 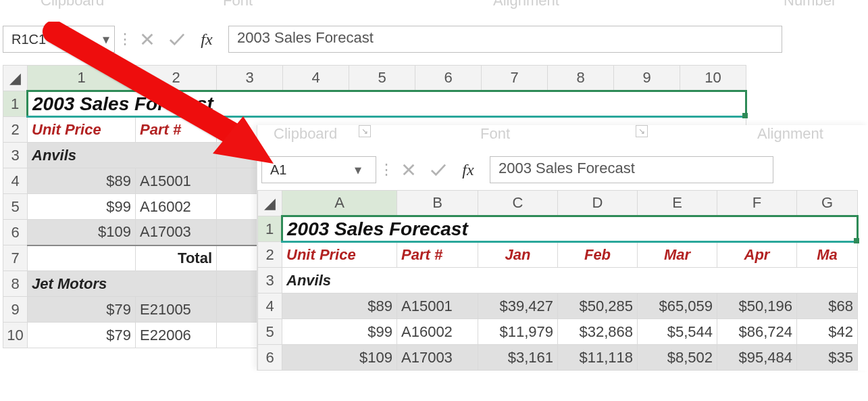 I want to click on cell-month-header: Ma, so click(x=827, y=255).